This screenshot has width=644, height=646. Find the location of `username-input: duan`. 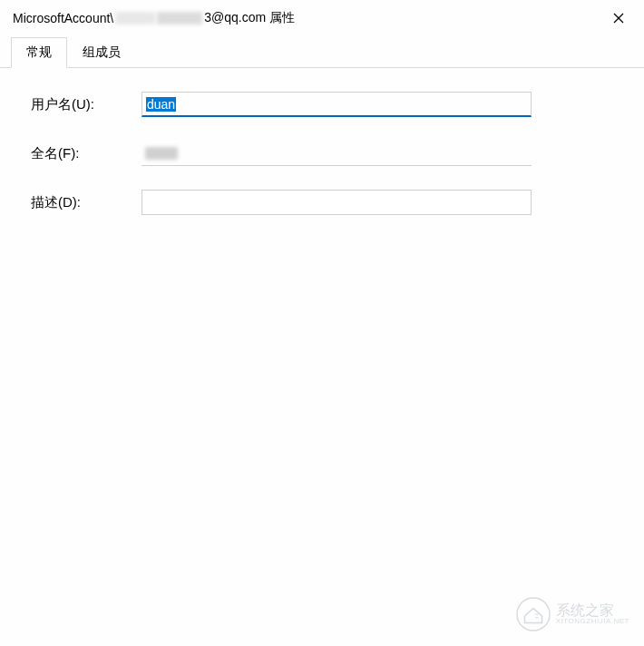

username-input: duan is located at coordinates (337, 104).